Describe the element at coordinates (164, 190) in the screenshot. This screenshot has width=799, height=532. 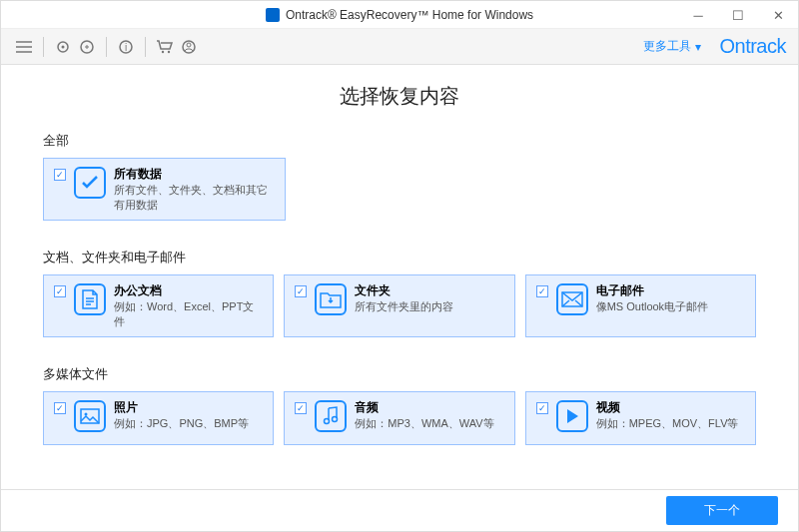
I see `card-all-data: ✓ 所有数据 所有文件、文件夹、文档和其它有用数据` at that location.